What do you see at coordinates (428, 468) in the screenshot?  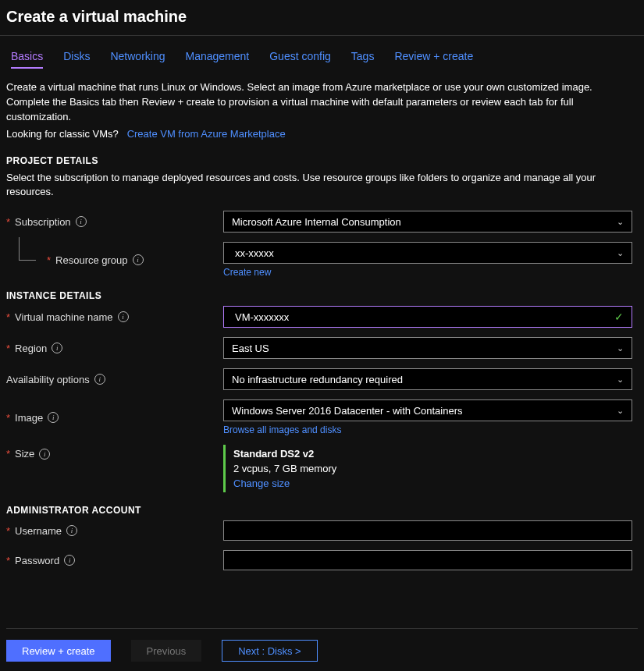 I see `size-summary: Standard DS2 v2 2 vcpus, 7 GB memory Cha…` at bounding box center [428, 468].